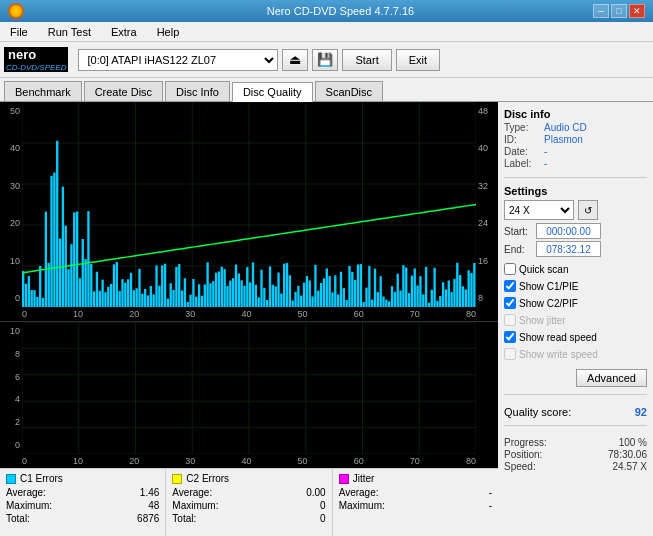  Describe the element at coordinates (323, 506) in the screenshot. I see `c2-max-value: 0` at that location.